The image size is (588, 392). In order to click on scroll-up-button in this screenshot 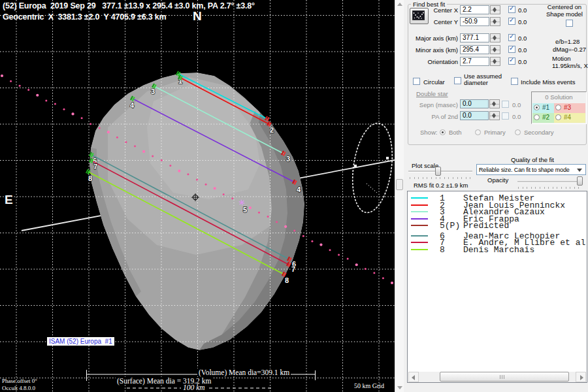, I will do `click(400, 5)`.